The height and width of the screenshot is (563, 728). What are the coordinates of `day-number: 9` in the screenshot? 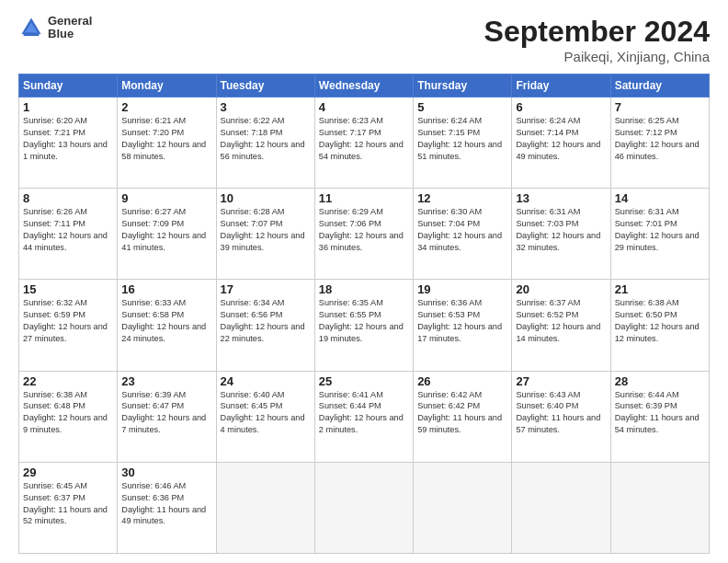 It's located at (166, 199).